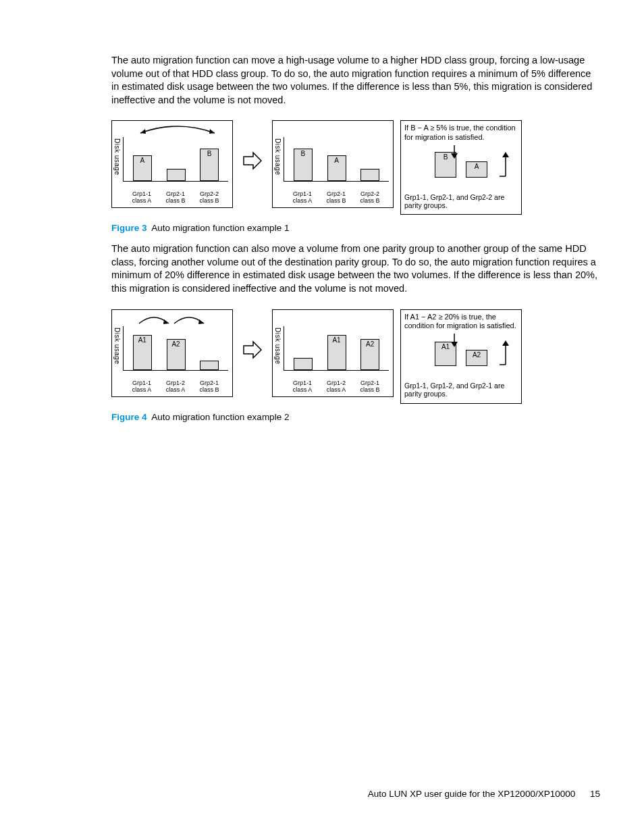  What do you see at coordinates (356, 357) in the screenshot?
I see `figure-4: Disk usage A1A2 Grp1-1class AGrp1-2class…` at bounding box center [356, 357].